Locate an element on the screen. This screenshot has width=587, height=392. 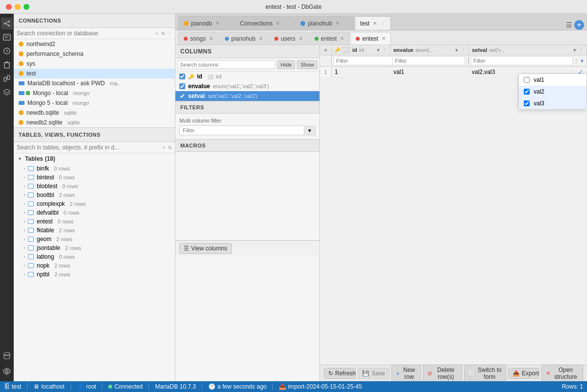
table-item-booltbl: › booltbl 2 rows is located at coordinates (94, 195).